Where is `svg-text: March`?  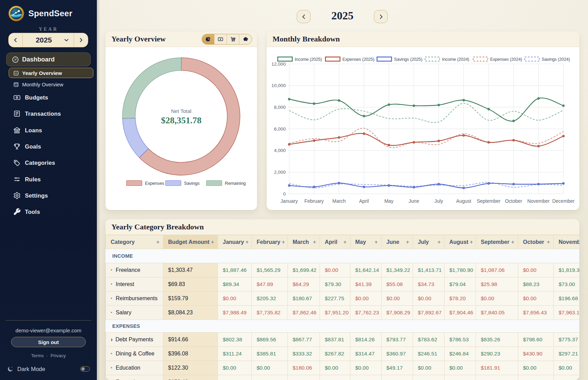
svg-text: March is located at coordinates (339, 201).